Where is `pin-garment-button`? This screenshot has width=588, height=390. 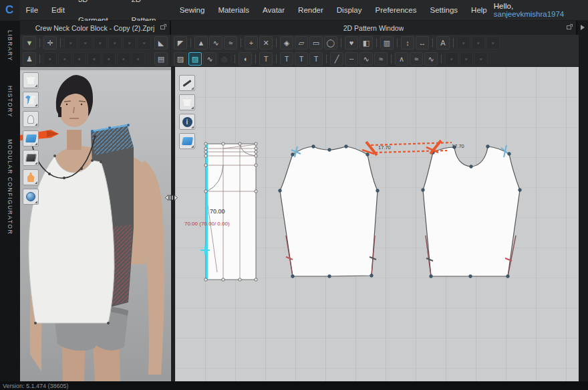
pin-garment-button is located at coordinates (31, 100).